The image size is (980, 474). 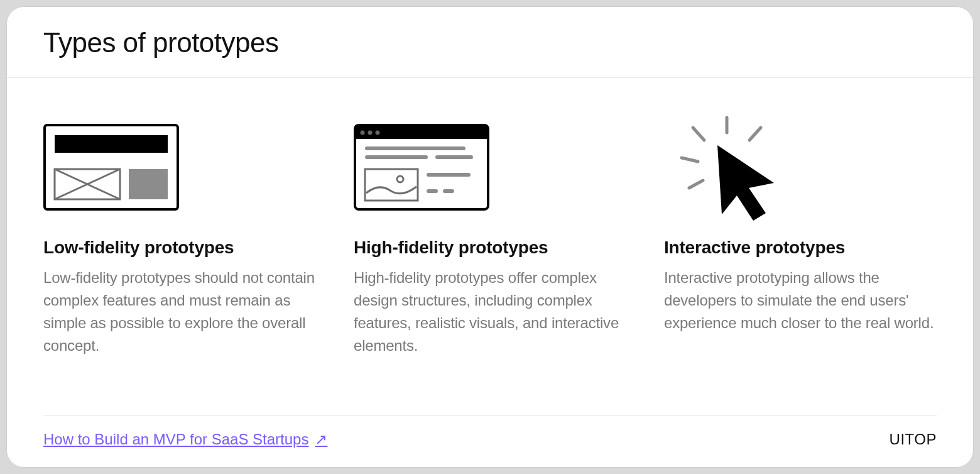 I want to click on column-title: Interactive prototypes, so click(x=800, y=248).